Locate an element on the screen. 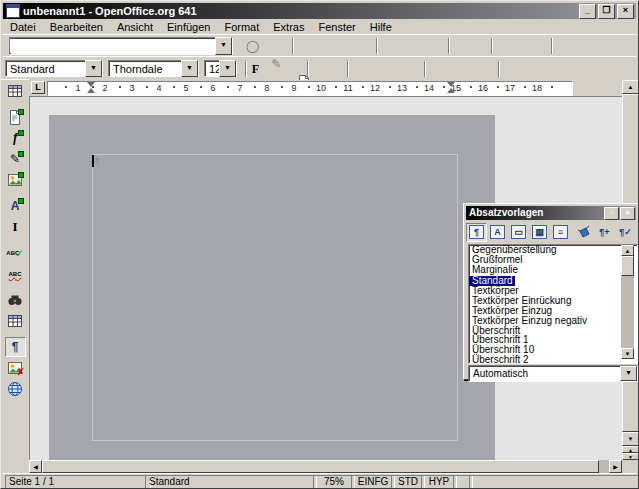  status-selection-mode: STD is located at coordinates (408, 482).